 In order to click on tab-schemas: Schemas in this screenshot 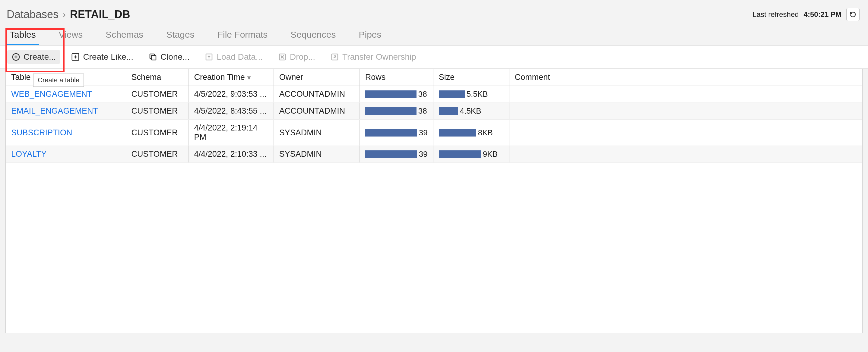, I will do `click(124, 36)`.